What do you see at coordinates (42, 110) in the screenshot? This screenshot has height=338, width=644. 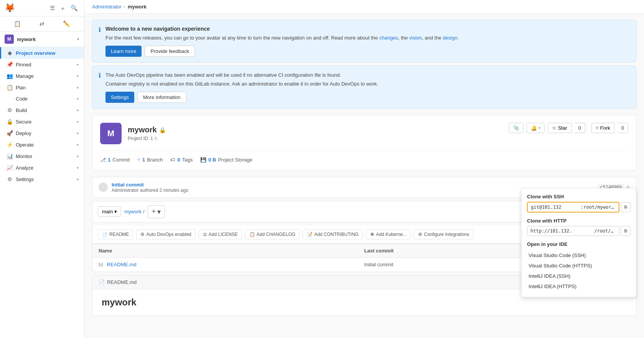 I see `sidebar-item-build: ⚙ Build ▾` at bounding box center [42, 110].